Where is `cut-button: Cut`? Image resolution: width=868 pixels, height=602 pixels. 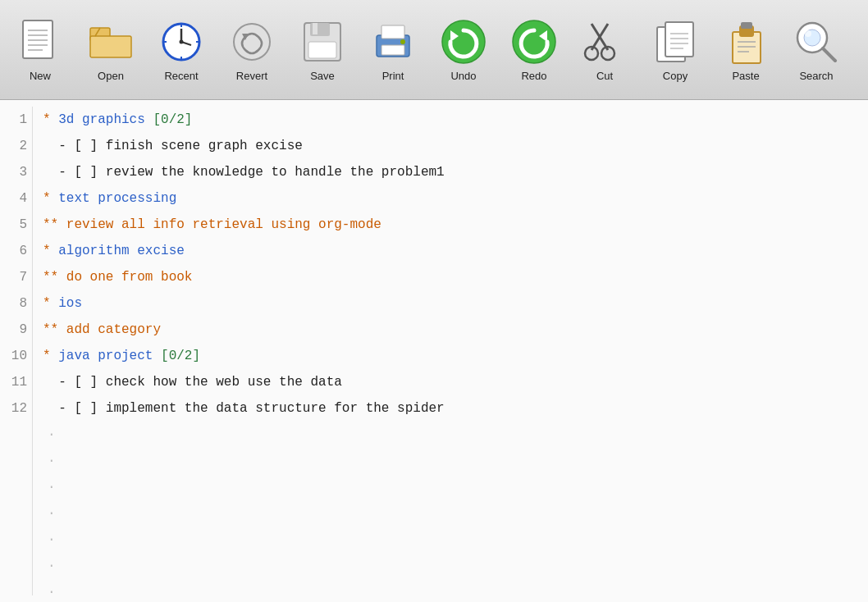 cut-button: Cut is located at coordinates (605, 50).